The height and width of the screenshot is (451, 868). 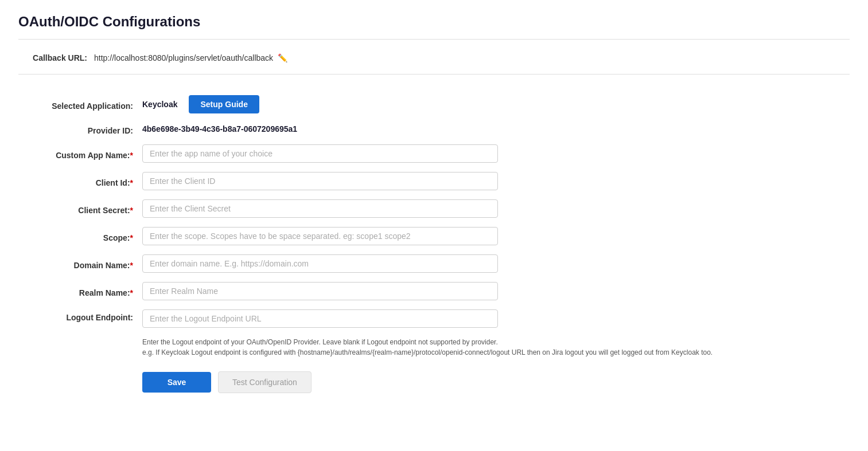 I want to click on selected-application-label: Selected Application:, so click(x=76, y=104).